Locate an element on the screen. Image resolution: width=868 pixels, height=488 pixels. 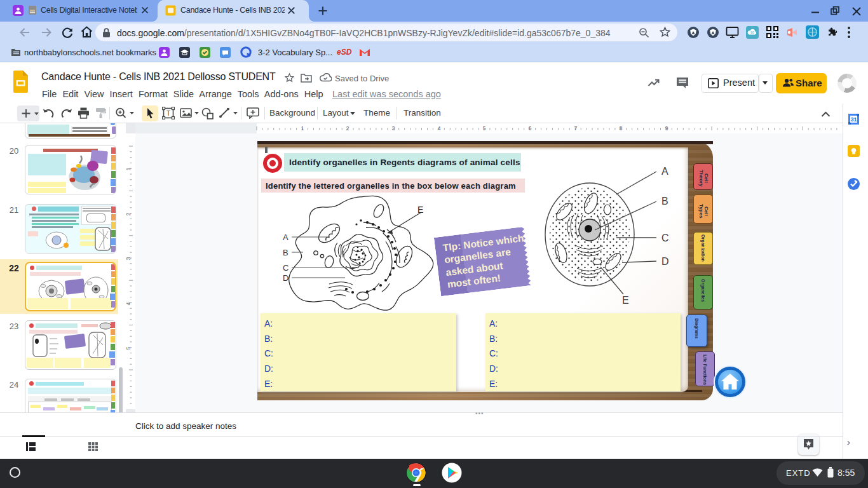
svg-text: 9 is located at coordinates (666, 128).